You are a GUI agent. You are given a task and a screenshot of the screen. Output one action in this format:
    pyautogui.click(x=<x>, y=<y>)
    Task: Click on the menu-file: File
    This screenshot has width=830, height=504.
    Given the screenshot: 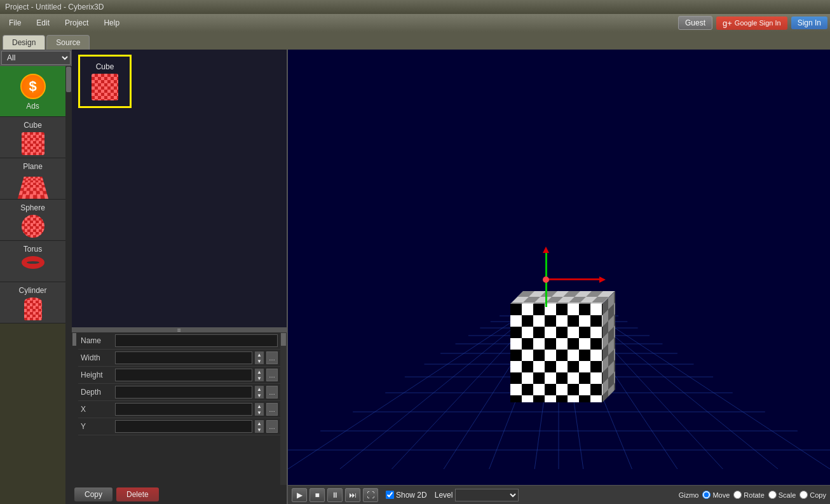 What is the action you would take?
    pyautogui.click(x=15, y=23)
    